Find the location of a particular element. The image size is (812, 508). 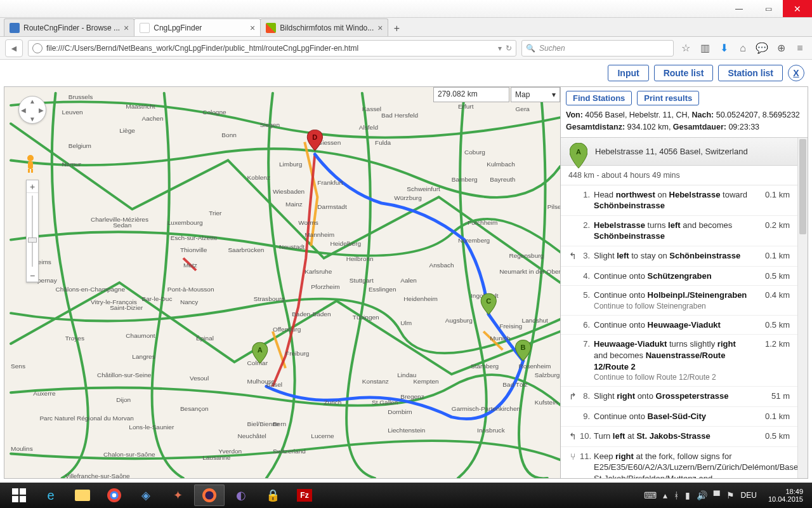

origin-text: Hebelstrasse 11, 4056 Basel, Switzerland is located at coordinates (671, 151).